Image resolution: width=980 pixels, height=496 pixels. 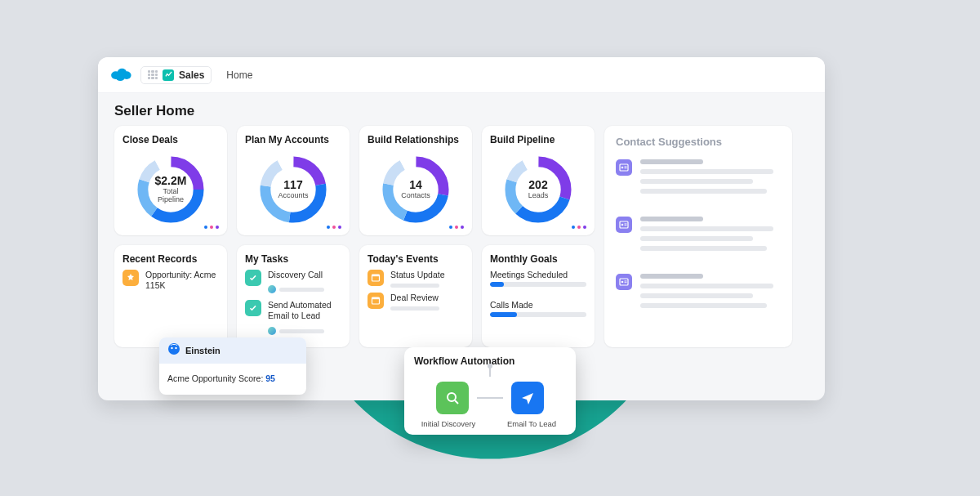 I want to click on card-title: Close Deals, so click(x=171, y=140).